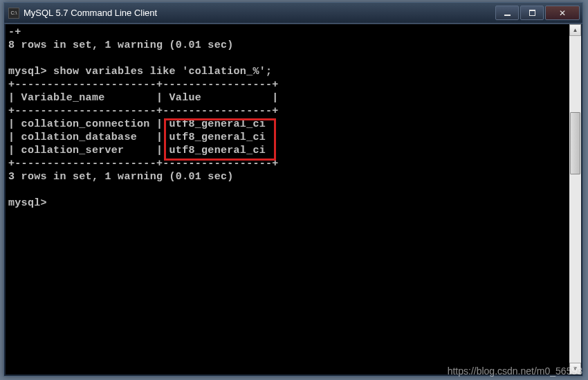 This screenshot has width=588, height=380. What do you see at coordinates (144, 98) in the screenshot?
I see `table-header: | Variable_name | Value |` at bounding box center [144, 98].